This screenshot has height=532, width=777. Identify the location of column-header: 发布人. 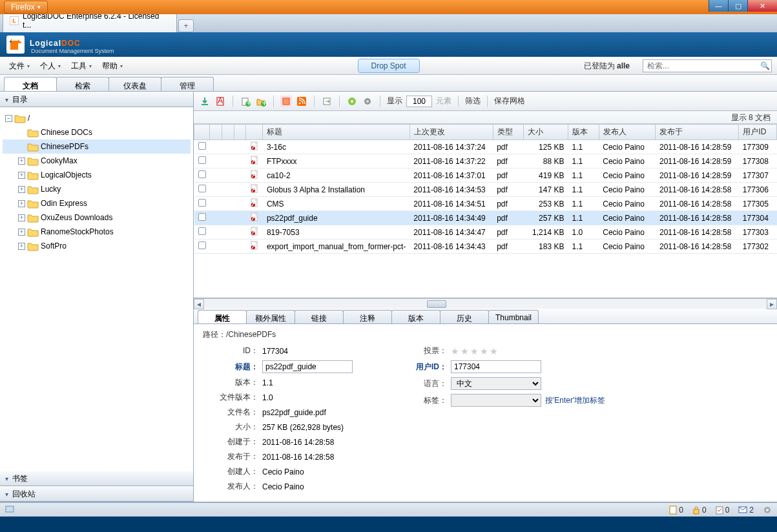
(627, 132).